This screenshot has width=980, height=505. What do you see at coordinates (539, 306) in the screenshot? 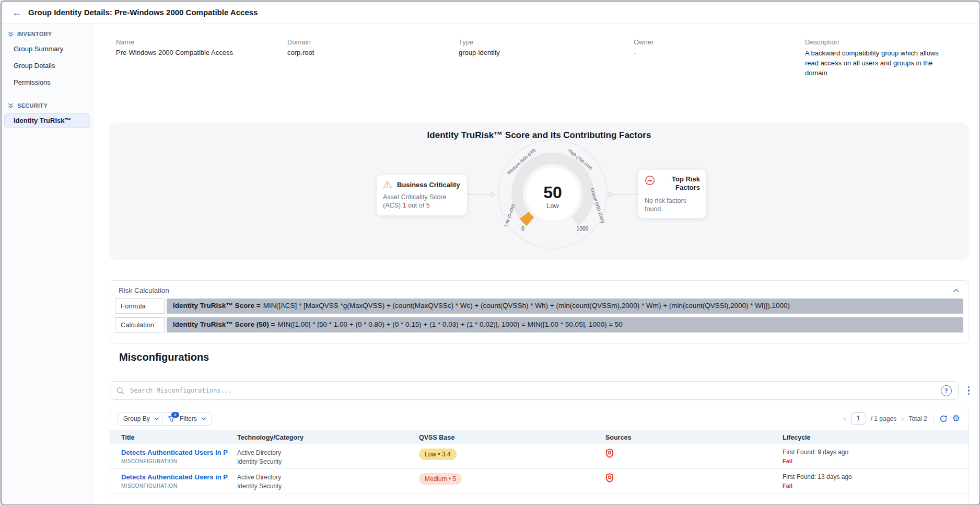
I see `formula-row: Formula Identity TruRisk™ Score =MIN([AC…` at bounding box center [539, 306].